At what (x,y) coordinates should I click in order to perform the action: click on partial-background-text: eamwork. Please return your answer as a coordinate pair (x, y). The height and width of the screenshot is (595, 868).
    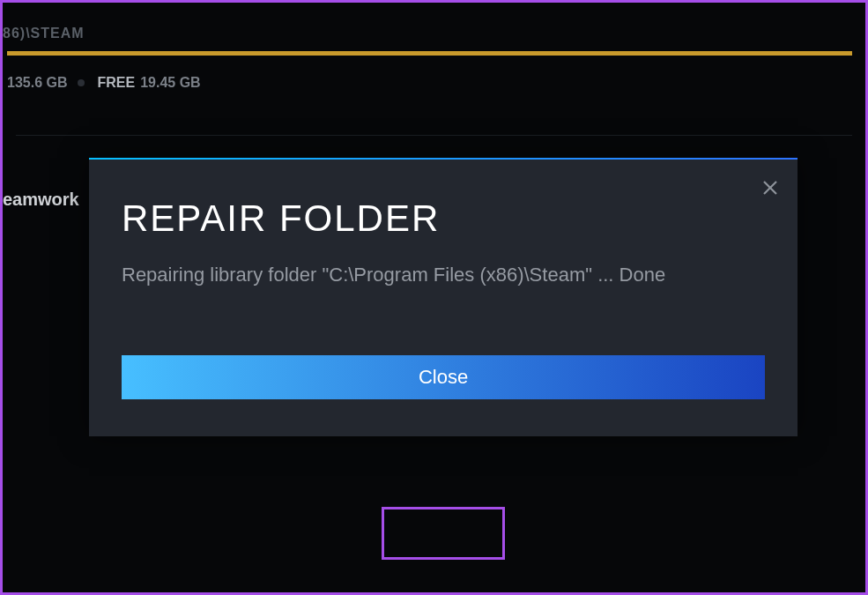
    Looking at the image, I should click on (41, 199).